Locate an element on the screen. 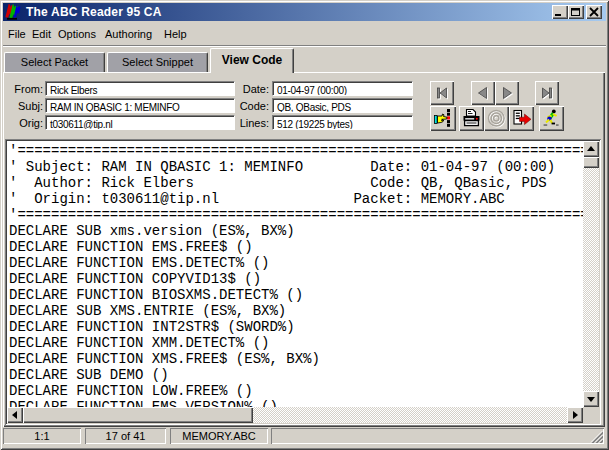 The image size is (609, 450). subj-field: RAM IN QBASIC 1: MEMINFO is located at coordinates (140, 106).